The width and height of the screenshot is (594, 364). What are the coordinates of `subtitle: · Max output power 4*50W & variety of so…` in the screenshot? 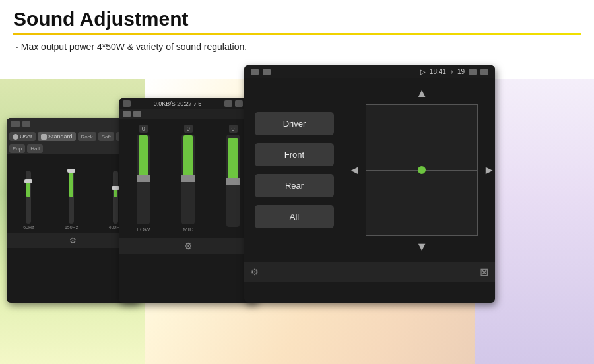 It's located at (298, 47).